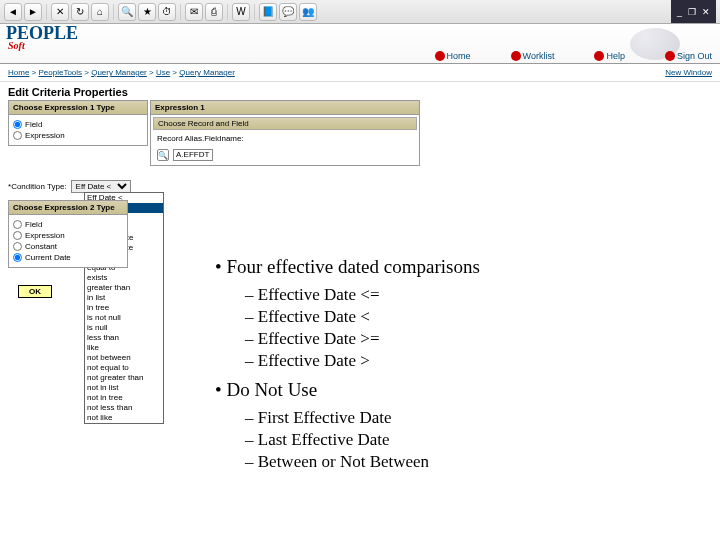 This screenshot has height=540, width=720. What do you see at coordinates (348, 390) in the screenshot?
I see `note-heading-2: Do Not Use` at bounding box center [348, 390].